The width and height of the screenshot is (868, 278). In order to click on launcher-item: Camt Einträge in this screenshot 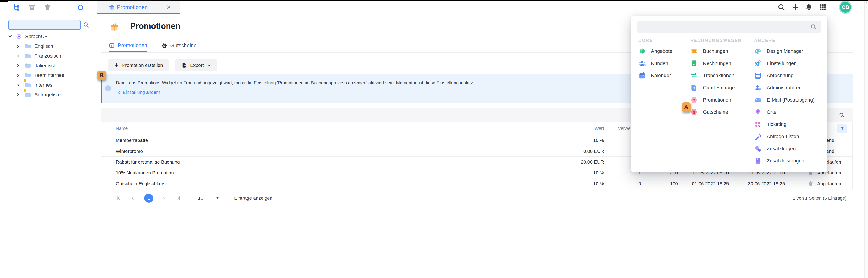, I will do `click(721, 88)`.